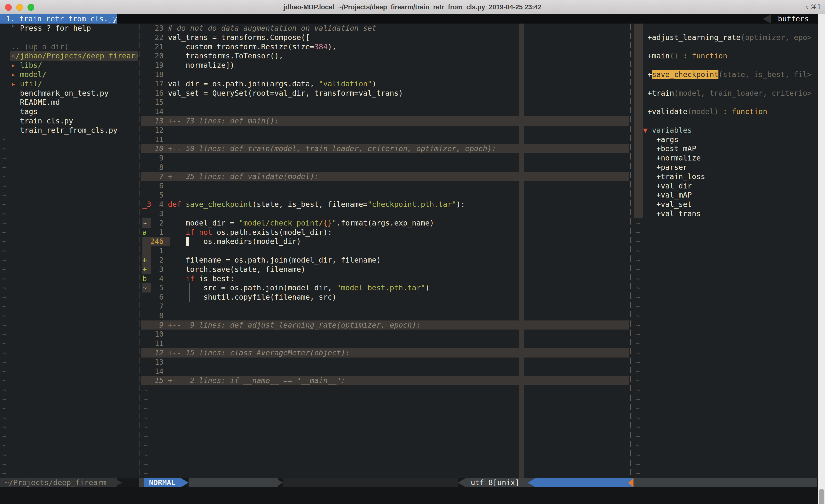  I want to click on tag-entry: +val_trans, so click(724, 214).